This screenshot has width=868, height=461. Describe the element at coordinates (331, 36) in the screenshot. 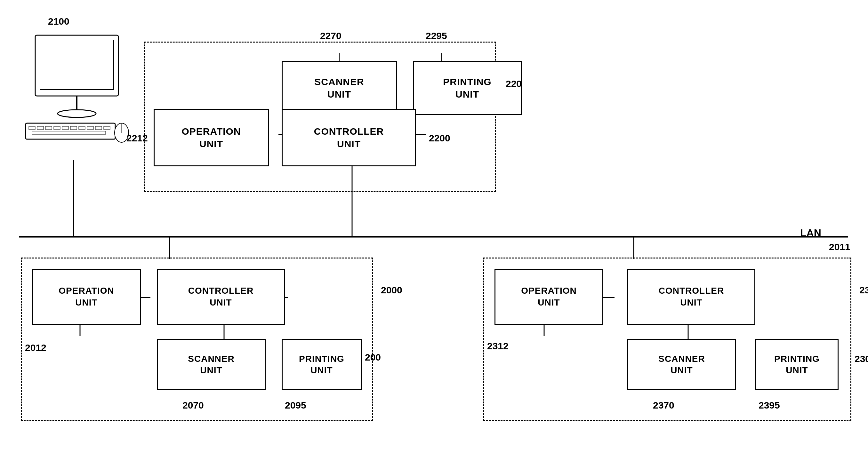

I see `top-scanner-id: 2270` at that location.